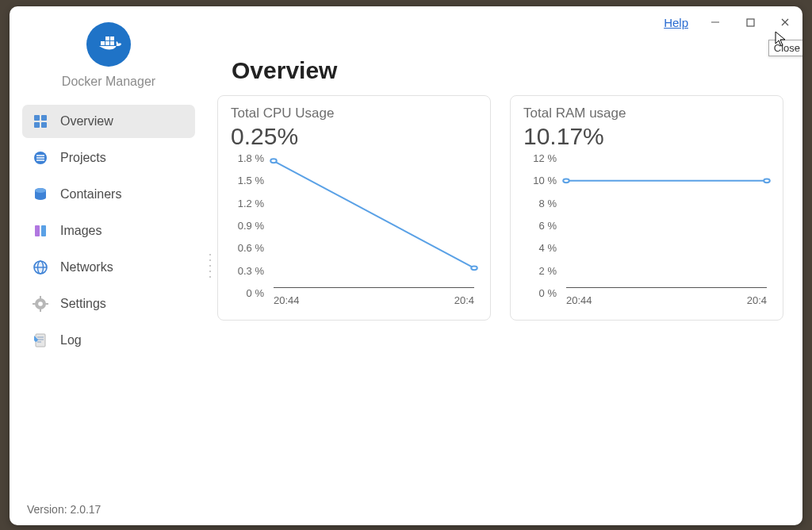  What do you see at coordinates (785, 22) in the screenshot?
I see `close-icon` at bounding box center [785, 22].